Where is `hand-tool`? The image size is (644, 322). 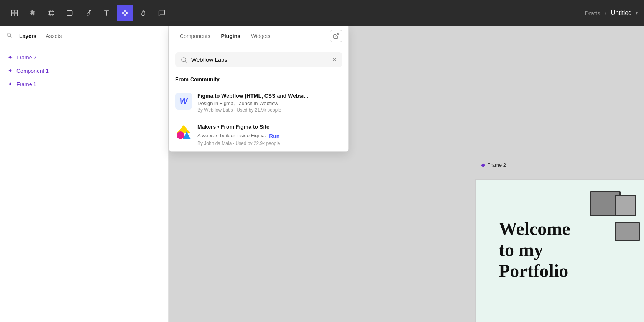 hand-tool is located at coordinates (143, 13).